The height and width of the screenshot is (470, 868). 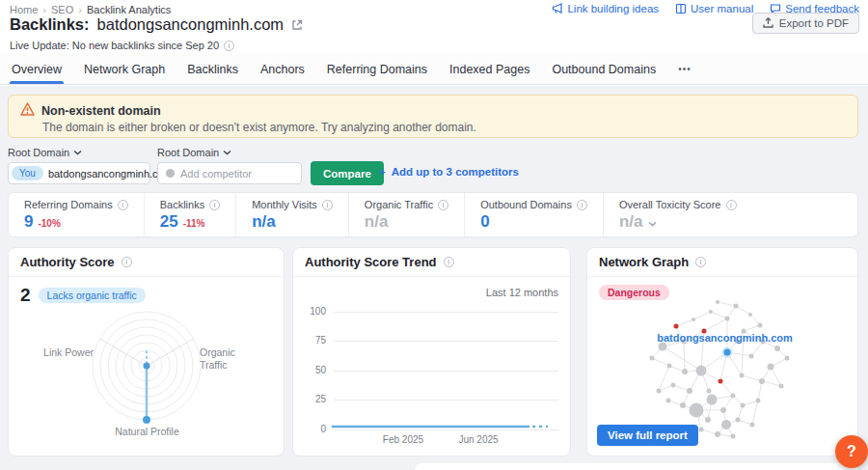 I want to click on trend-line-chart: 100 75 50 25 0 Feb 2025 Jun 2025, so click(x=432, y=371).